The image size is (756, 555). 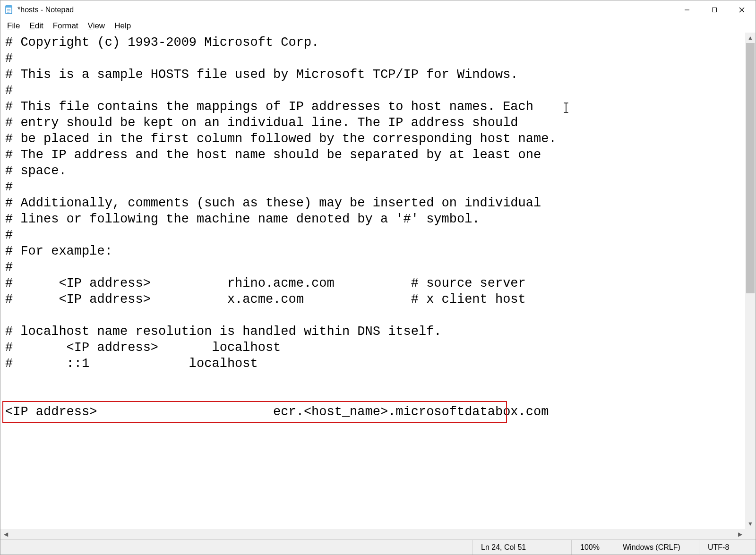 I want to click on horizontal-scrollbar: ◀ ▶, so click(x=373, y=534).